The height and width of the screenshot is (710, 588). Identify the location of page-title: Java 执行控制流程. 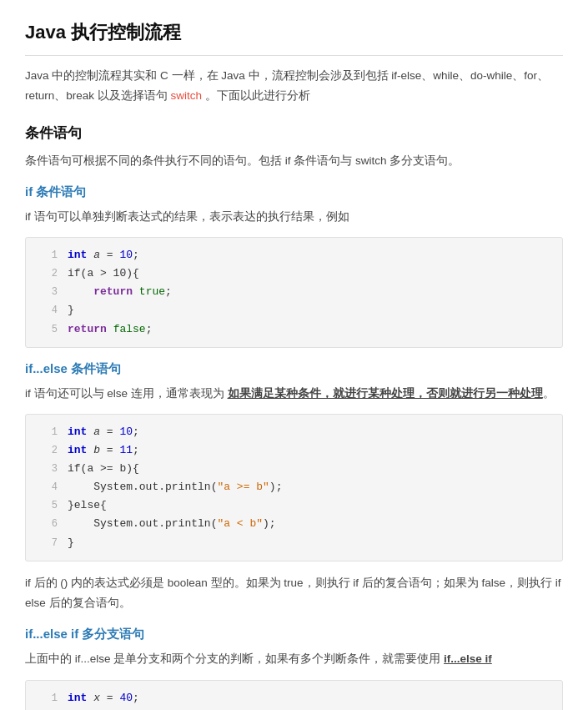
(294, 38).